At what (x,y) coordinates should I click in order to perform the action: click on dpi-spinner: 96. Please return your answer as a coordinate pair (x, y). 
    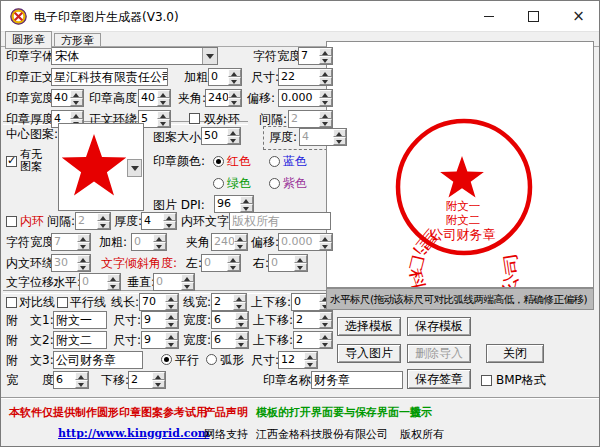
    Looking at the image, I should click on (234, 204).